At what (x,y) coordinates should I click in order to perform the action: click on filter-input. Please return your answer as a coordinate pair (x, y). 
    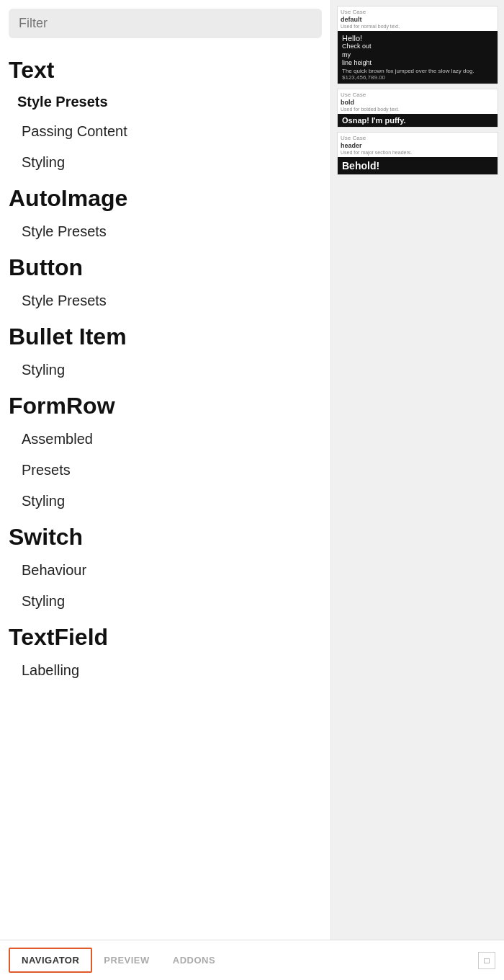
    Looking at the image, I should click on (166, 23).